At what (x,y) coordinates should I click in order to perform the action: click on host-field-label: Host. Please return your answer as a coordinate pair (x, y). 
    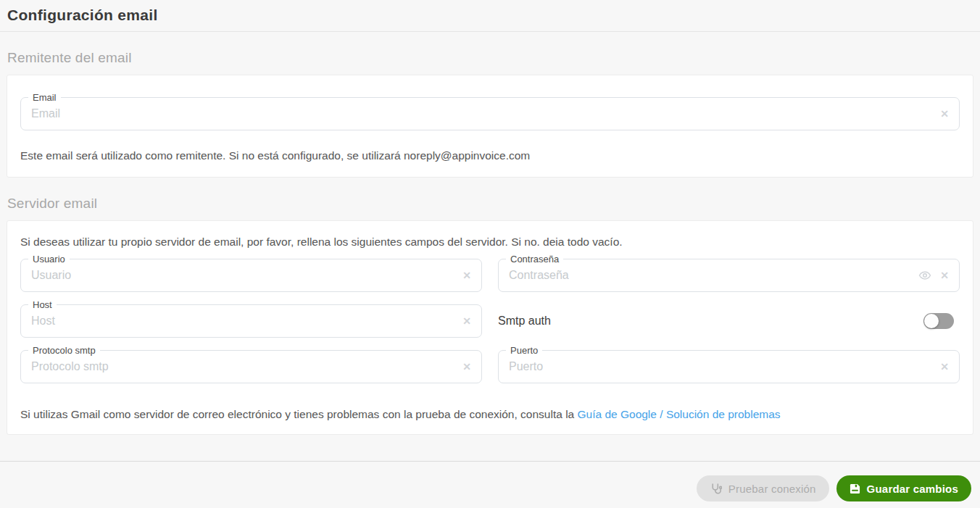
    Looking at the image, I should click on (42, 304).